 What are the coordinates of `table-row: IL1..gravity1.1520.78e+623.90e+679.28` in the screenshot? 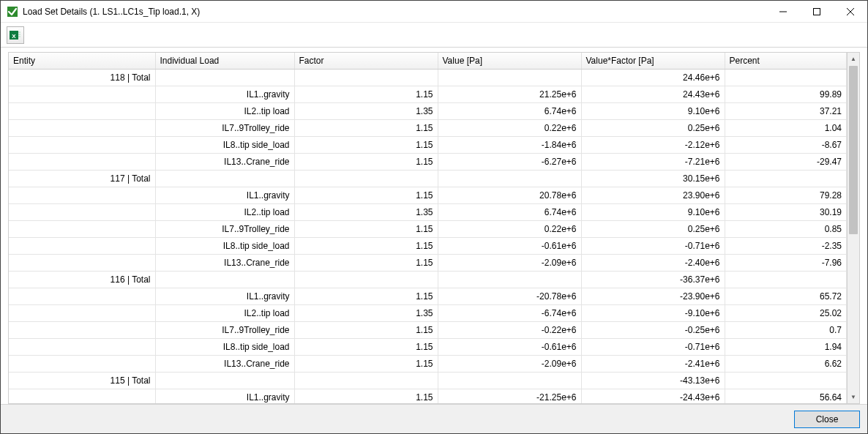 It's located at (427, 196).